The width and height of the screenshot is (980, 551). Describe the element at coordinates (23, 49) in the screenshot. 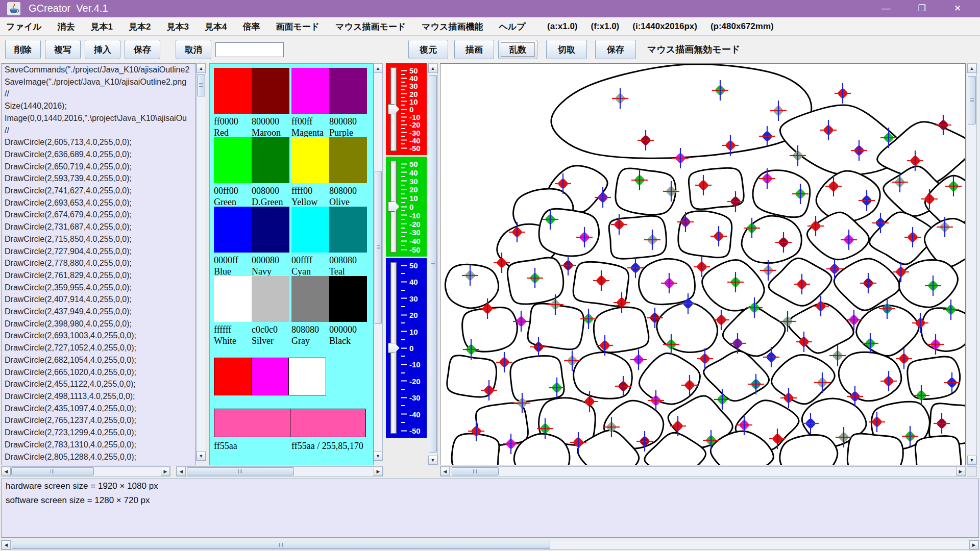

I see `toolbar-button-削除: 削除` at that location.